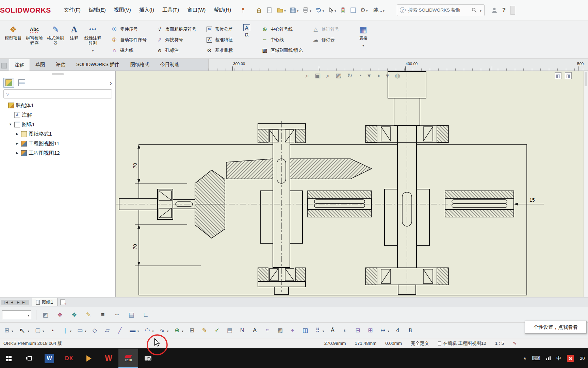 The width and height of the screenshot is (588, 368). Describe the element at coordinates (219, 40) in the screenshot. I see `datum-feature-button: A基准特征` at that location.